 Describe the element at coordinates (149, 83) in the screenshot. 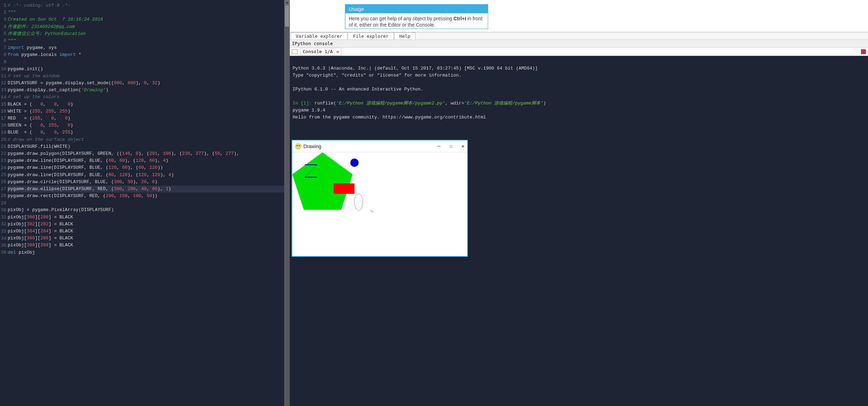

I see `code-line: DISPLAYSURF = pygame.display.set_mode((8…` at that location.